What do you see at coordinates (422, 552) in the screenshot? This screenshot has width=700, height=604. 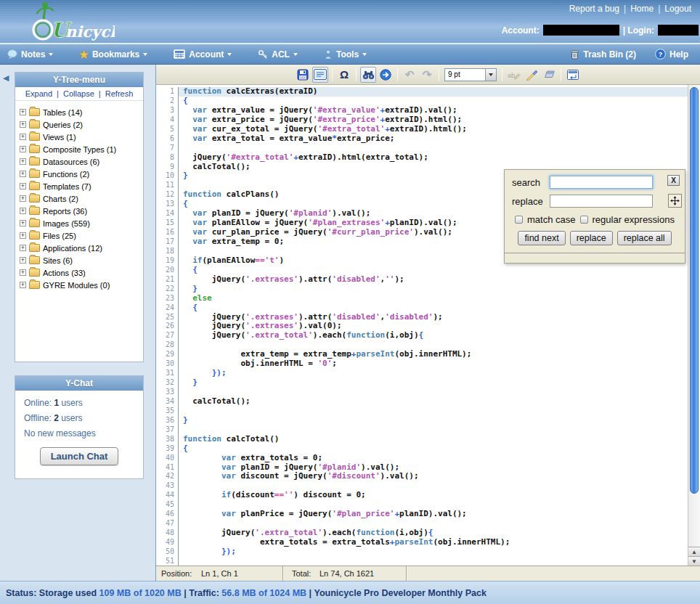 I see `code-line: 50 });` at bounding box center [422, 552].